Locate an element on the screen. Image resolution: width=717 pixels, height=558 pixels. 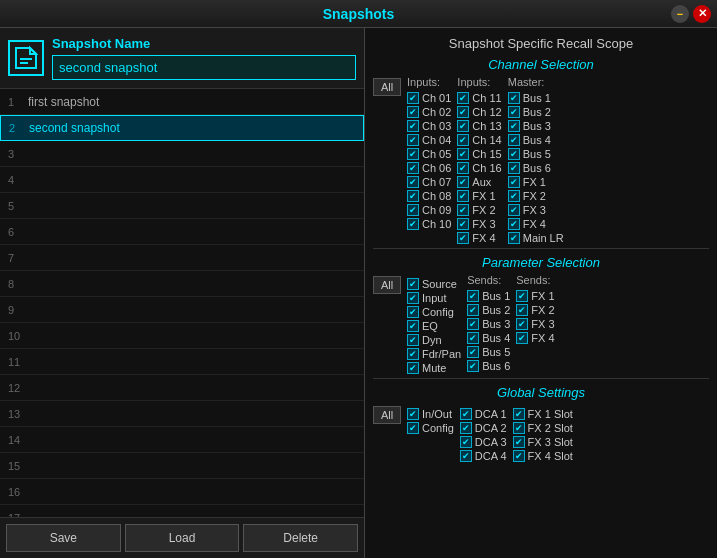
list-item: 10 is located at coordinates (182, 336).